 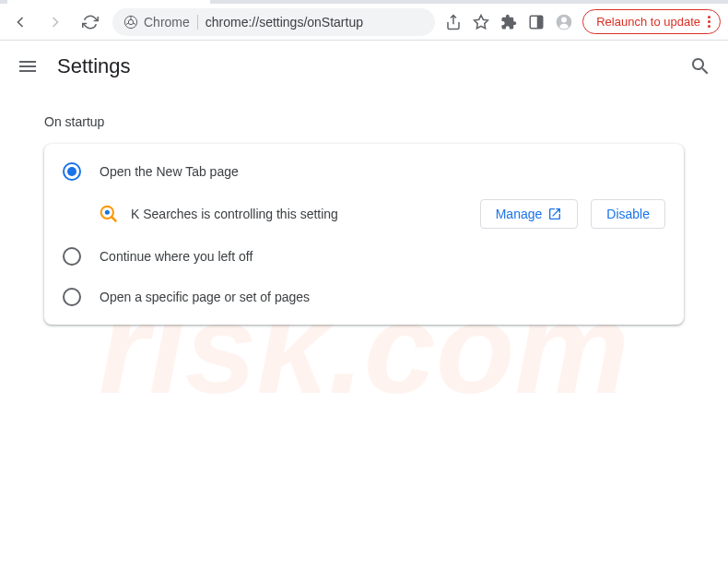 What do you see at coordinates (652, 22) in the screenshot?
I see `relaunch-button: Relaunch to update` at bounding box center [652, 22].